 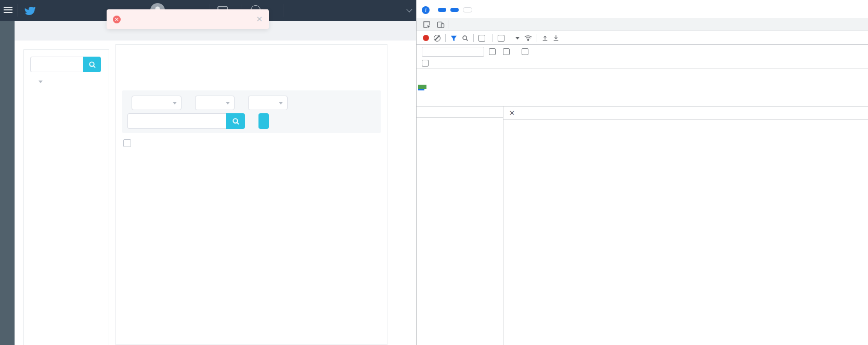 What do you see at coordinates (460, 225) in the screenshot?
I see `requests-table` at bounding box center [460, 225].